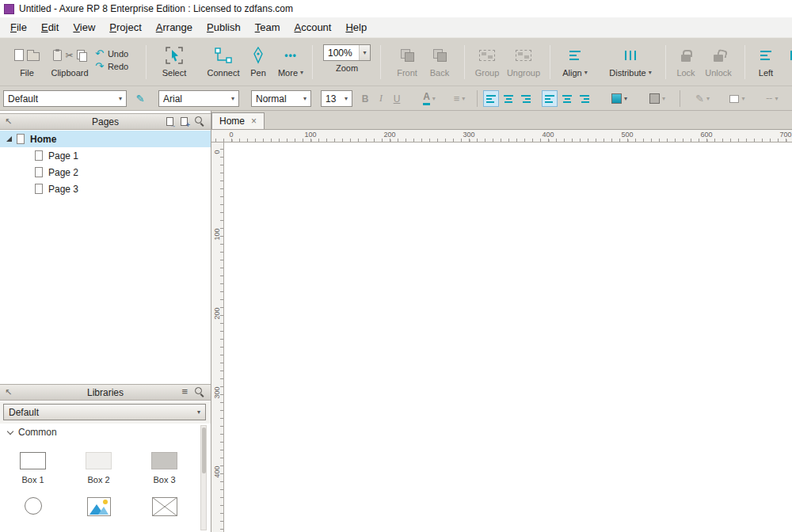  Describe the element at coordinates (238, 120) in the screenshot. I see `tab-home: Home ×` at that location.